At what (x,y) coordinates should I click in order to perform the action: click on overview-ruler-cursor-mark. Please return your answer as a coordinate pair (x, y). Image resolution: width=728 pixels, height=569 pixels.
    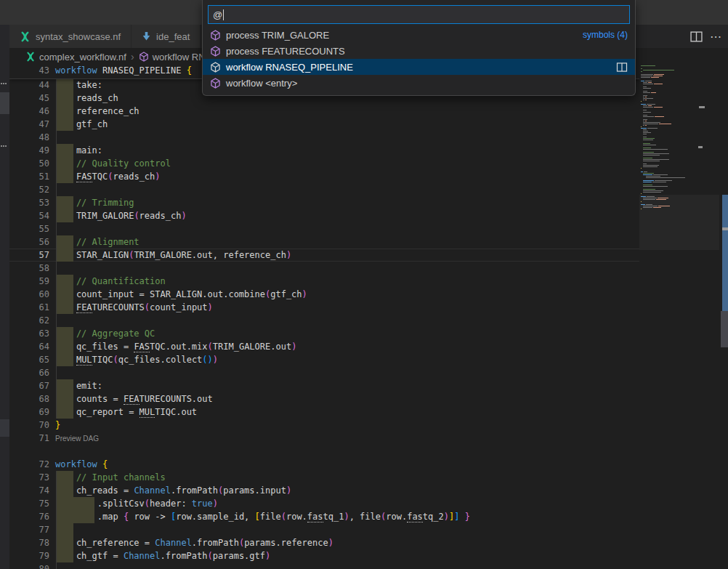
    Looking at the image, I should click on (725, 229).